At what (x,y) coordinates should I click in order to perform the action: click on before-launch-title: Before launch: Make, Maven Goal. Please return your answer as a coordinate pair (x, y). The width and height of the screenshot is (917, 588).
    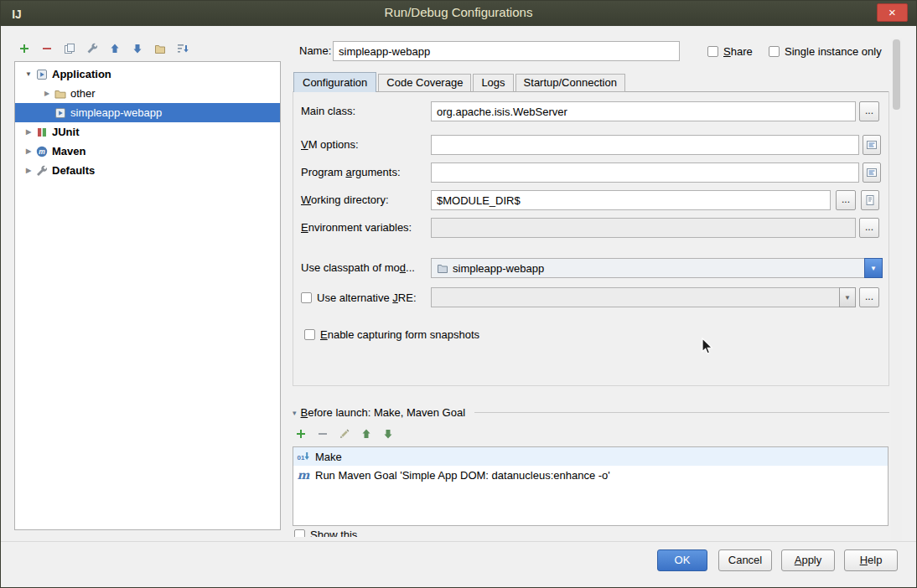
    Looking at the image, I should click on (384, 412).